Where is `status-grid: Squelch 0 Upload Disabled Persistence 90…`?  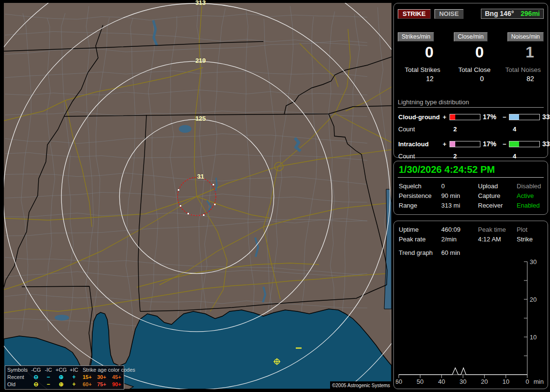 status-grid: Squelch 0 Upload Disabled Persistence 90… is located at coordinates (471, 194).